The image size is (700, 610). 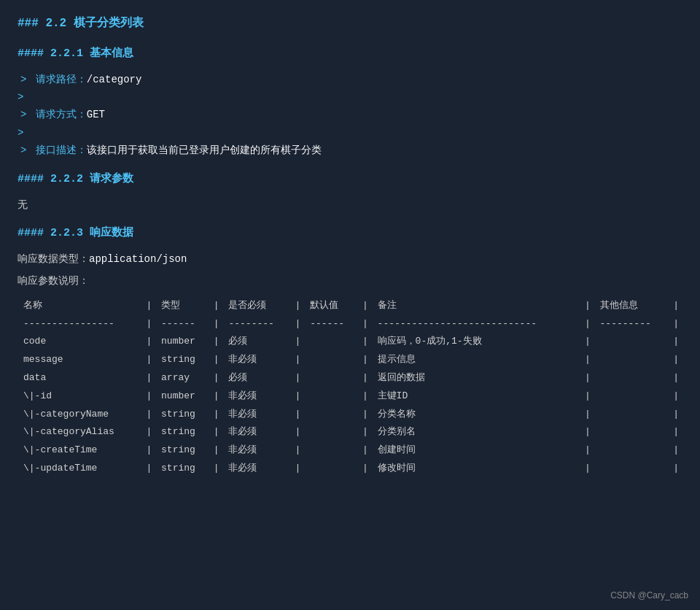 What do you see at coordinates (258, 324) in the screenshot?
I see `sep-col-3: --------` at bounding box center [258, 324].